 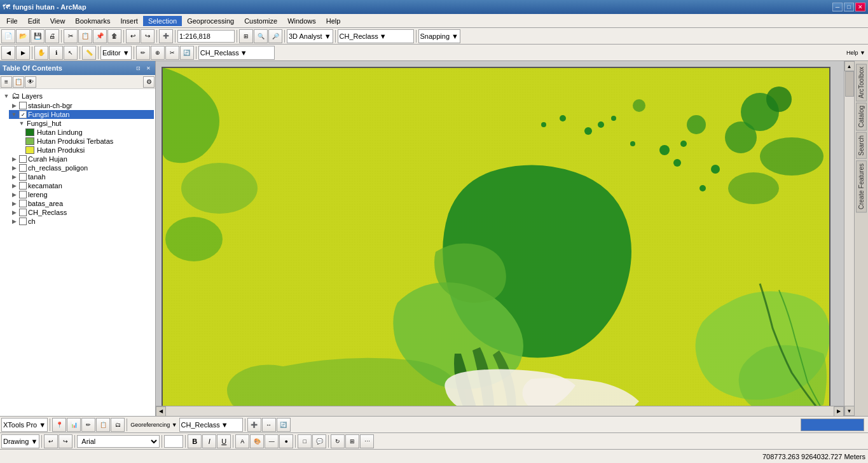 What do you see at coordinates (187, 53) in the screenshot?
I see `edit-btn4: 🔄` at bounding box center [187, 53].